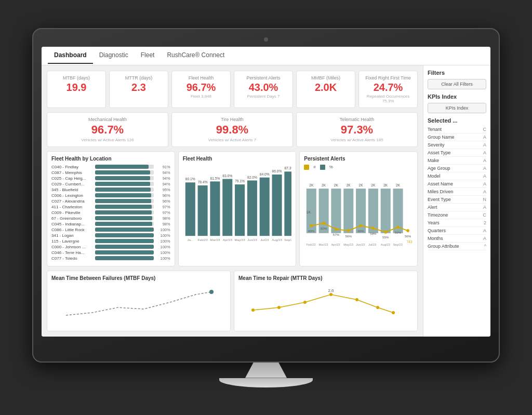  I want to click on selected-item-label: Asset Type, so click(439, 153).